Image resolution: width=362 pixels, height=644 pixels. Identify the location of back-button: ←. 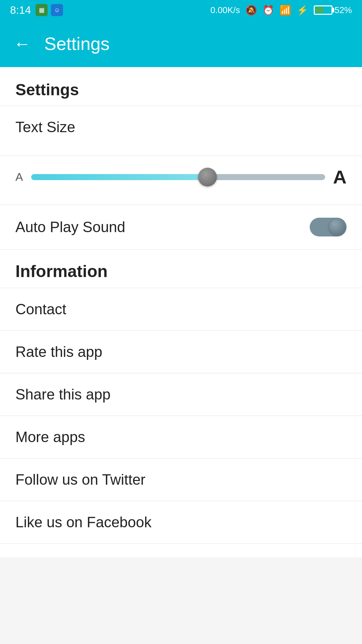
(22, 44).